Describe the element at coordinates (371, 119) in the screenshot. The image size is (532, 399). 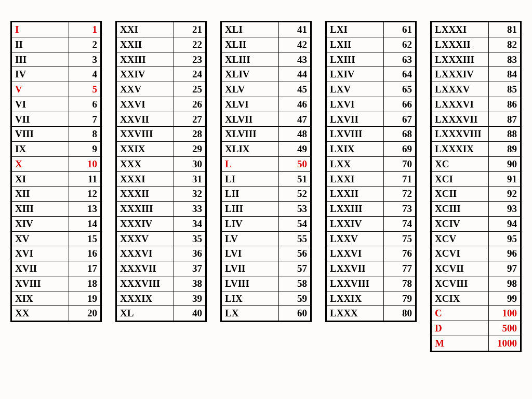
I see `table-row: LXVII67` at that location.